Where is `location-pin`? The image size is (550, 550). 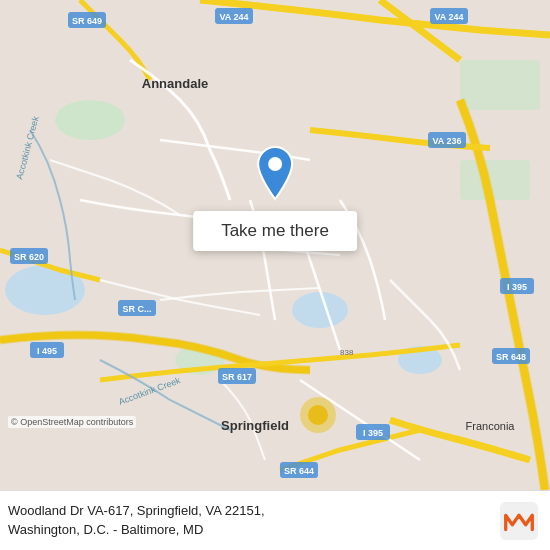 location-pin is located at coordinates (275, 180).